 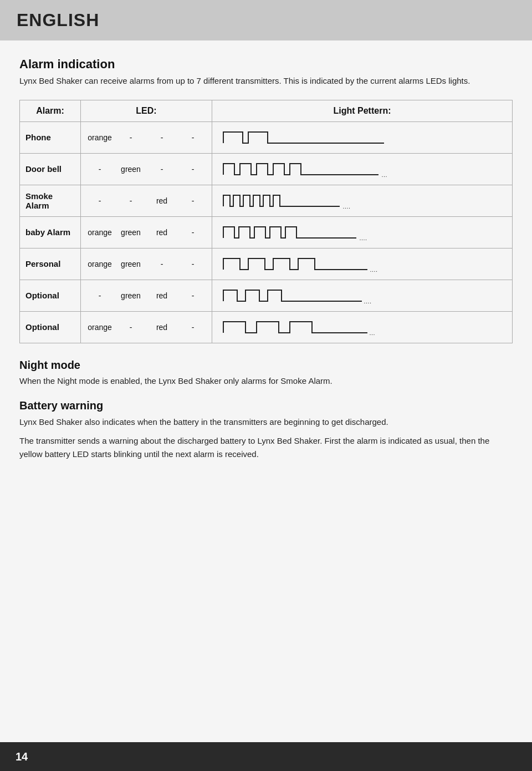 I want to click on table-row: Door bell - green - - …, so click(x=266, y=169).